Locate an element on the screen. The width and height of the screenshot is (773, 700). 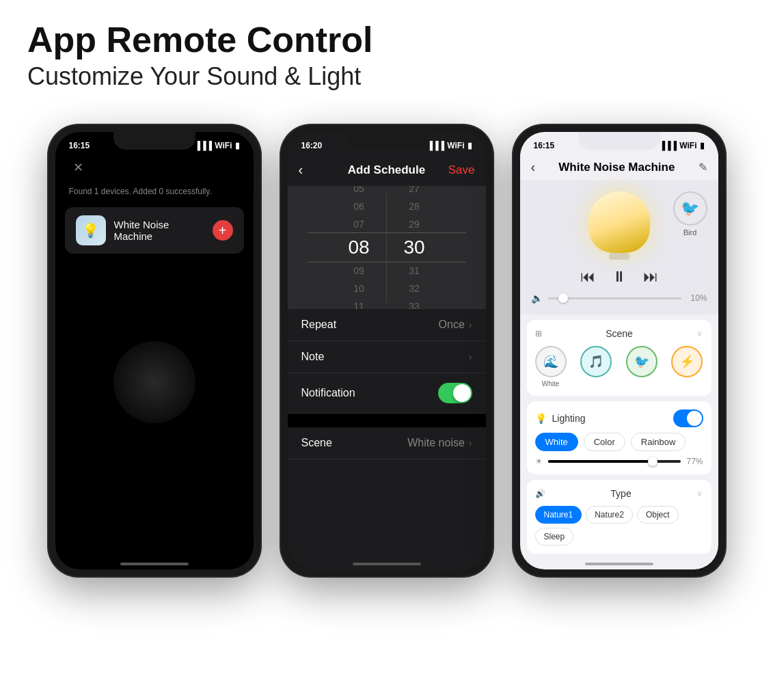
min-29: 29 is located at coordinates (414, 224).